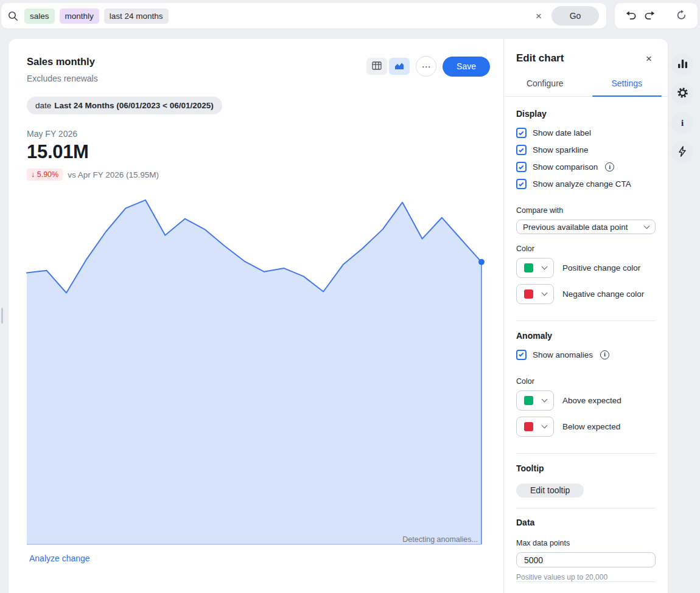 The image size is (700, 593). Describe the element at coordinates (258, 152) in the screenshot. I see `kpi-value: 15.01M` at that location.